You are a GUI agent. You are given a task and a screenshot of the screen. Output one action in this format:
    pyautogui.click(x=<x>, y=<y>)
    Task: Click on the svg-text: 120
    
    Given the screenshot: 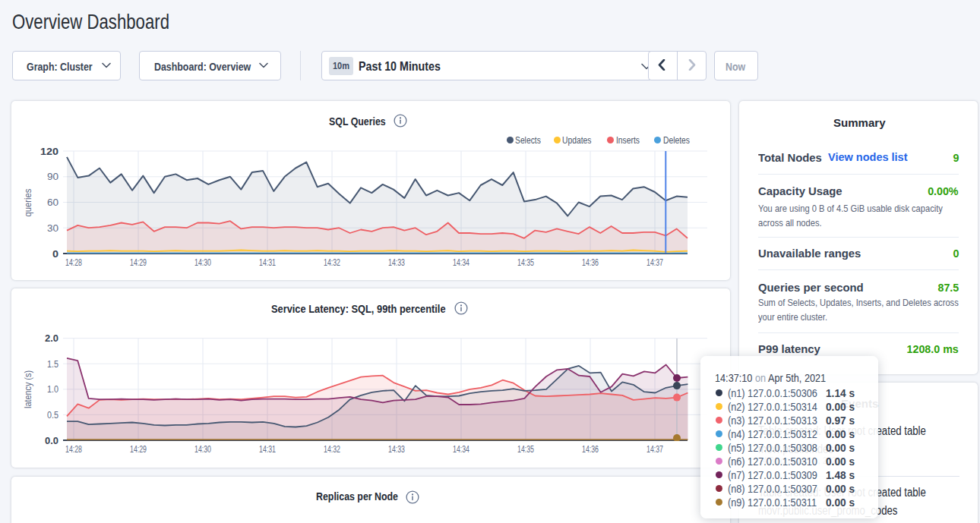 What is the action you would take?
    pyautogui.click(x=49, y=152)
    